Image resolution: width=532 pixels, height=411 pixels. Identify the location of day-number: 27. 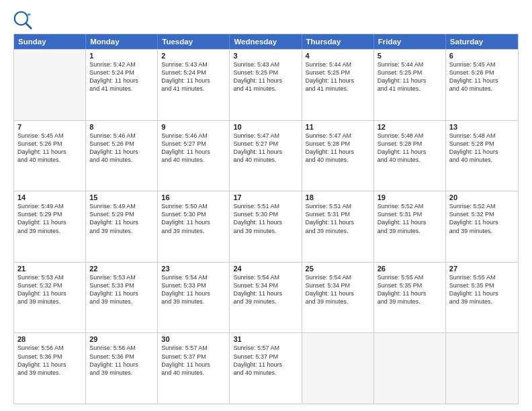
(482, 269).